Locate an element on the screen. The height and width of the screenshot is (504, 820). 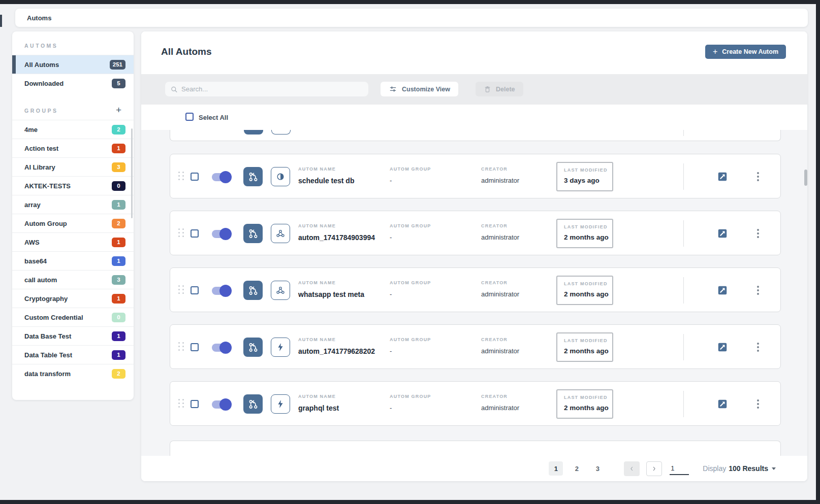
flash-icon is located at coordinates (280, 347).